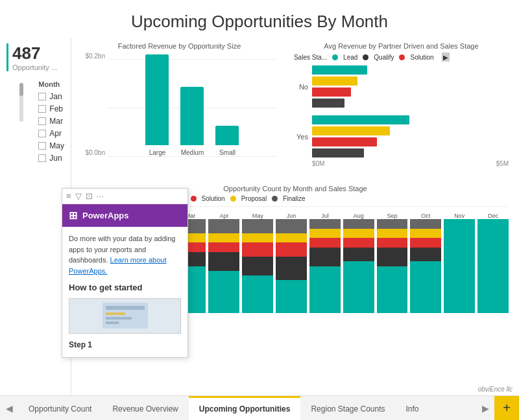  Describe the element at coordinates (42, 134) in the screenshot. I see `checkbox-apr` at that location.